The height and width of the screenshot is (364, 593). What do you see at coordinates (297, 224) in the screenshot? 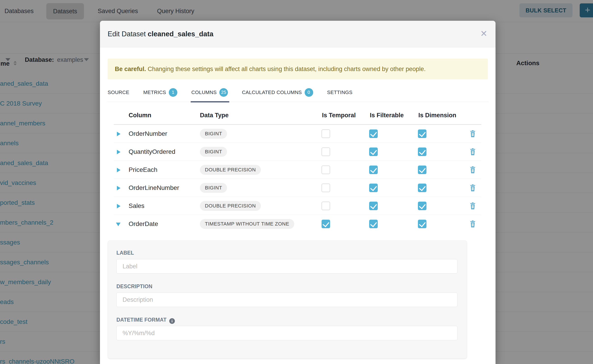
I see `column-row: OrderDate TIMESTAMP WITHOUT TIME ZONE` at bounding box center [297, 224].